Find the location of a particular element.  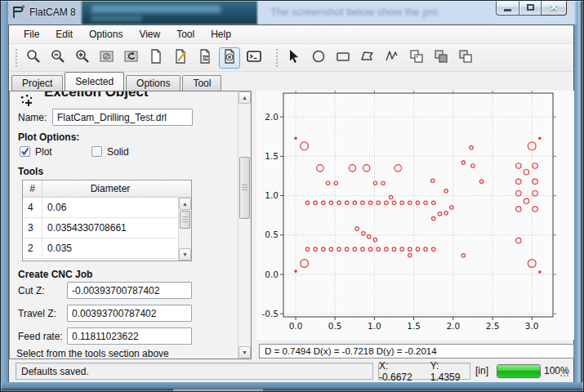

excellon-drill-icon is located at coordinates (27, 101).